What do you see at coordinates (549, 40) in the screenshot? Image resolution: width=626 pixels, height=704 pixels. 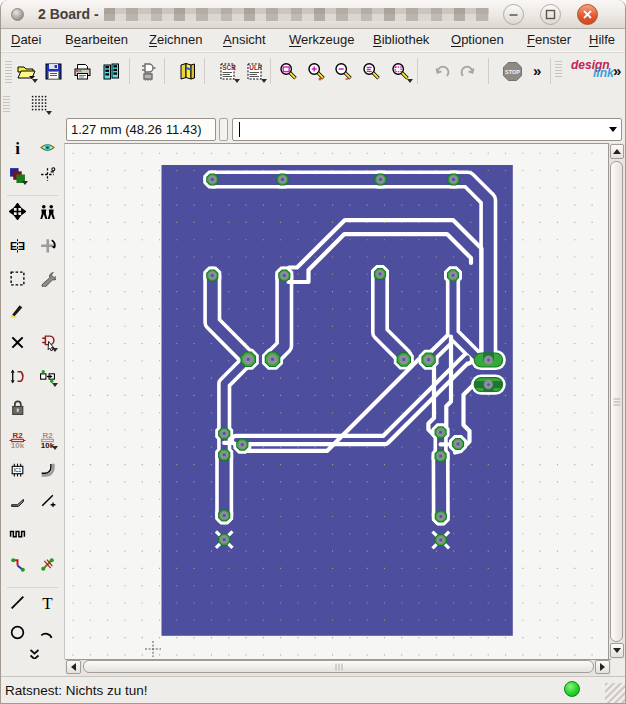 I see `menu-fenster: Fenster` at bounding box center [549, 40].